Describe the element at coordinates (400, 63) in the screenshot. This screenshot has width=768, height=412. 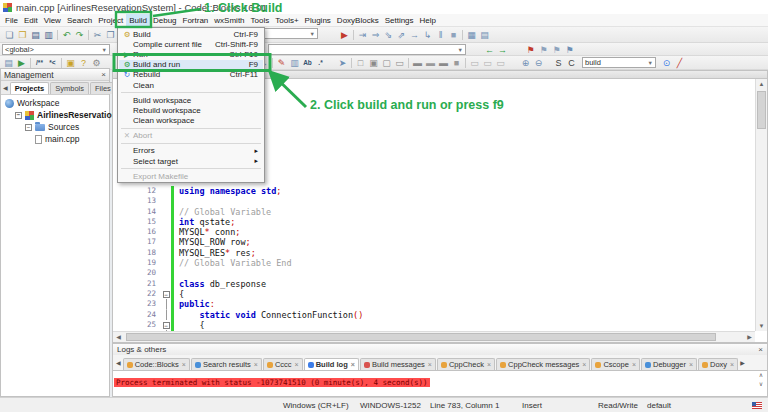
I see `wx-frame-icon: ▭` at that location.